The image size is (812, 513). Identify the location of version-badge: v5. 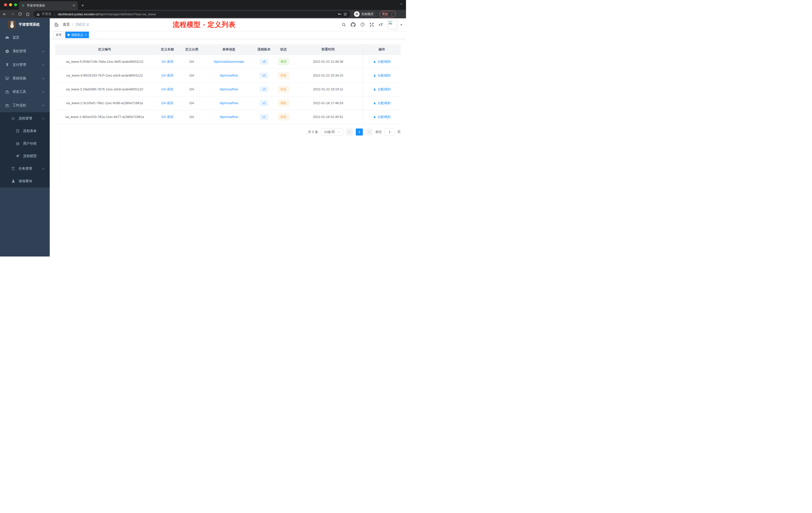
(264, 62).